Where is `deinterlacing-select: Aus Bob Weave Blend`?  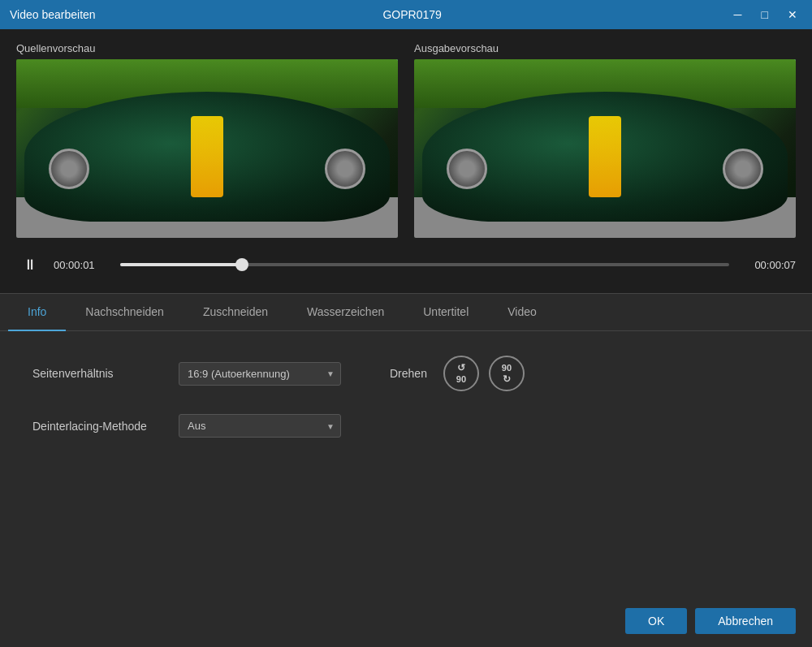
deinterlacing-select: Aus Bob Weave Blend is located at coordinates (260, 425).